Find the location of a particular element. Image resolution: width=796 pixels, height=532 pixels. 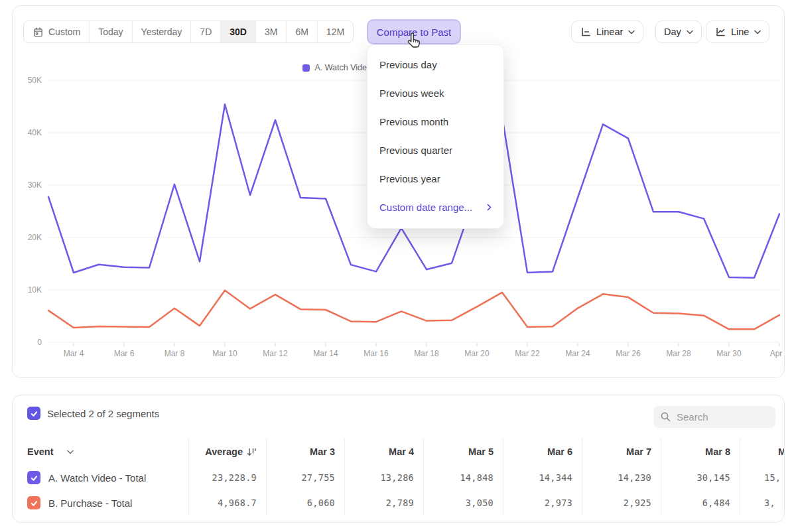

x-axis-label: Mar 30 is located at coordinates (729, 354).